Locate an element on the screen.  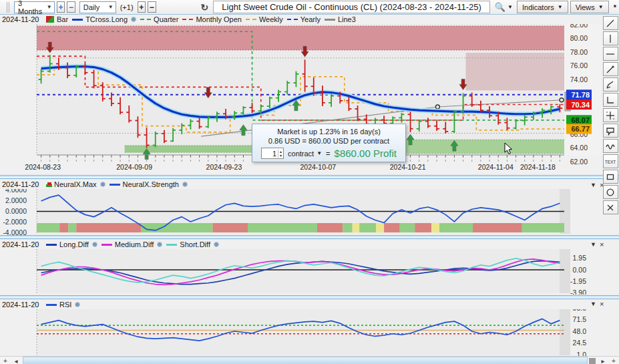
stepper-arrows: ▴ ▾ is located at coordinates (280, 154).